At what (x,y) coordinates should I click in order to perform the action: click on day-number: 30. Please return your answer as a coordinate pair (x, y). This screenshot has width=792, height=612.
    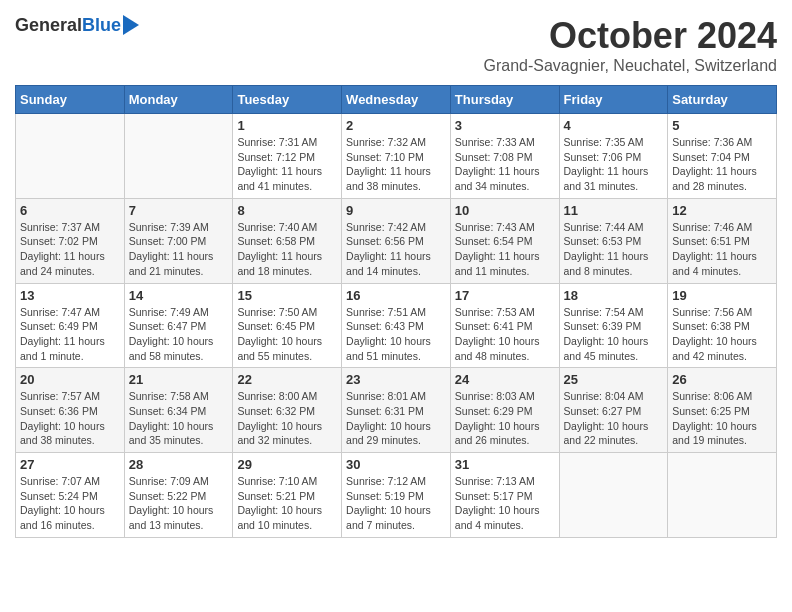
    Looking at the image, I should click on (396, 464).